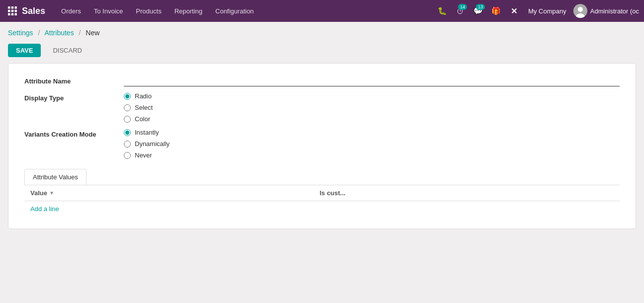 The image size is (644, 303). Describe the element at coordinates (21, 33) in the screenshot. I see `breadcrumb-settings: Settings` at that location.